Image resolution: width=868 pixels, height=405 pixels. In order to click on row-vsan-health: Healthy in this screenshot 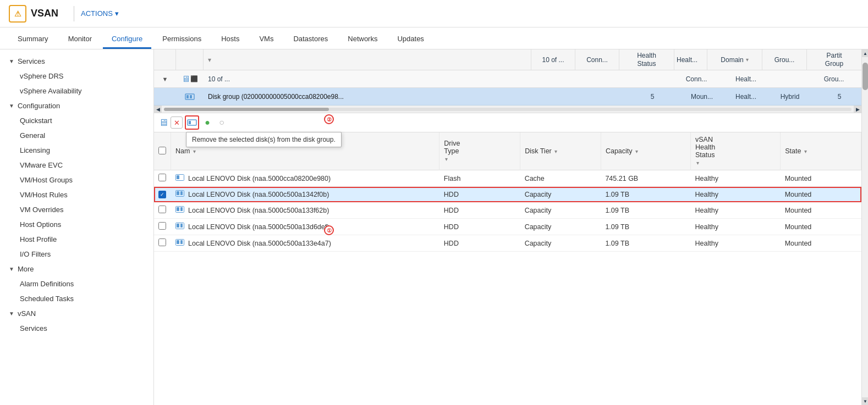, I will do `click(736, 210)`.